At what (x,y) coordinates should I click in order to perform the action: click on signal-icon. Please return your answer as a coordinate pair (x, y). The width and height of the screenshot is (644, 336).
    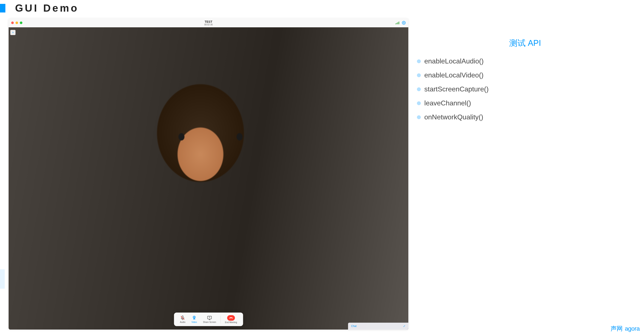
    Looking at the image, I should click on (398, 23).